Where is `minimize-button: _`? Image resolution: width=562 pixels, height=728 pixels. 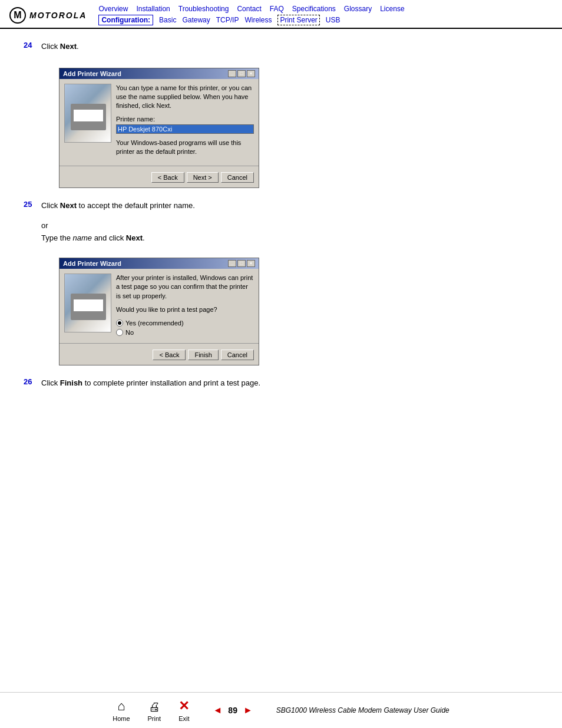
minimize-button: _ is located at coordinates (232, 74).